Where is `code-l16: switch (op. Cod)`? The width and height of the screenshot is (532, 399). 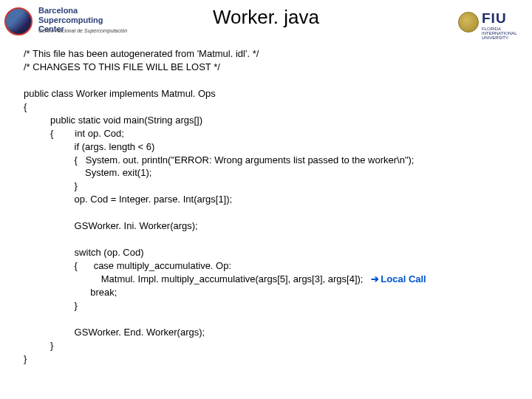
code-l16: switch (op. Cod) is located at coordinates (84, 253).